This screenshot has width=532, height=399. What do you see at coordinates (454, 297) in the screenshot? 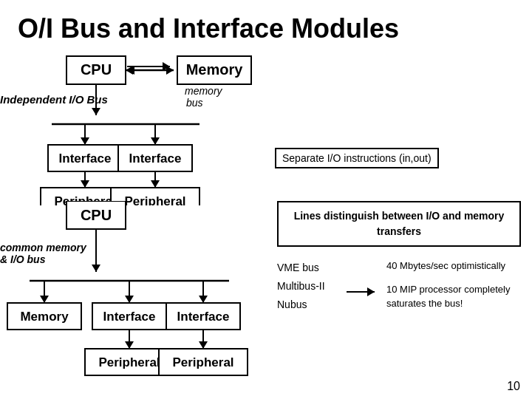
I see `right-text-2: 10 MIP processor completely saturates th…` at bounding box center [454, 297].